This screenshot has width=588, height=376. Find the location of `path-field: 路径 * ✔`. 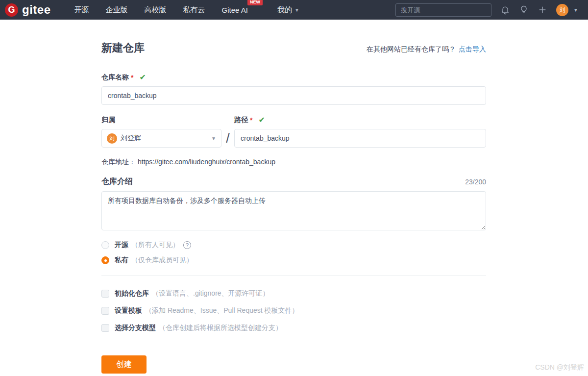

path-field: 路径 * ✔ is located at coordinates (360, 131).